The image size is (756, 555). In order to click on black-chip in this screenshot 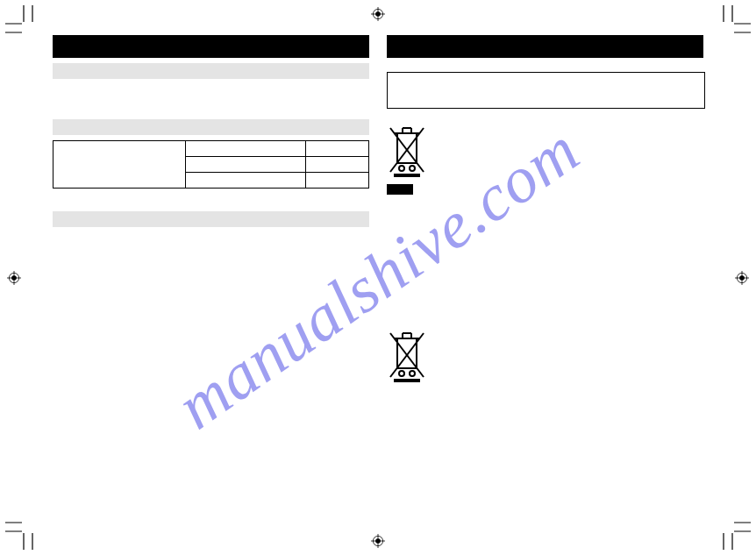, I will do `click(400, 189)`.